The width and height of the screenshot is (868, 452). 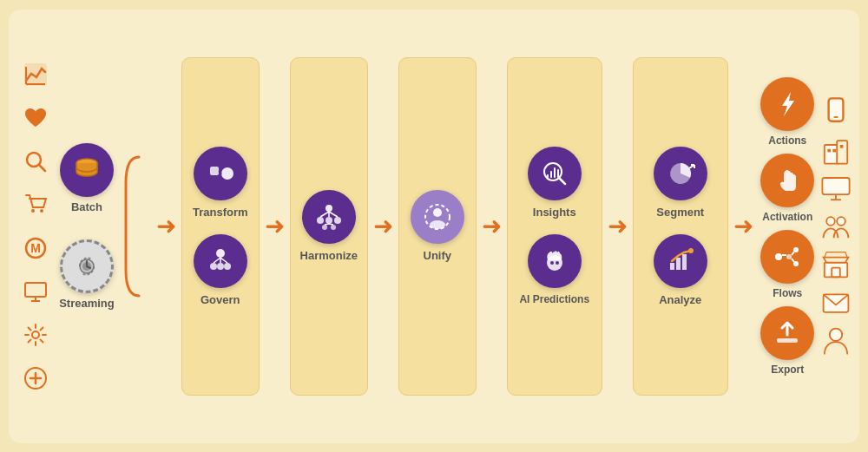 What do you see at coordinates (329, 217) in the screenshot?
I see `harmonize-icon` at bounding box center [329, 217].